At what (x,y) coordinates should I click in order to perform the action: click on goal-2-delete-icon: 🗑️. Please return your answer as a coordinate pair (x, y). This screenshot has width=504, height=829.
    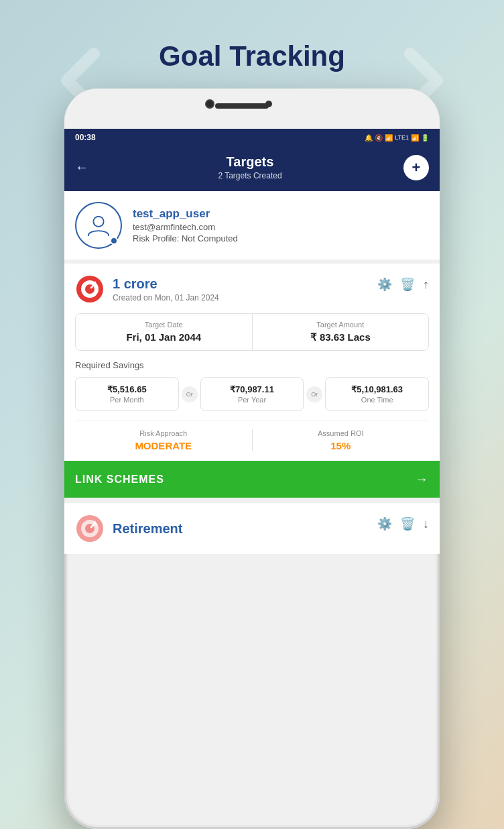
    Looking at the image, I should click on (407, 524).